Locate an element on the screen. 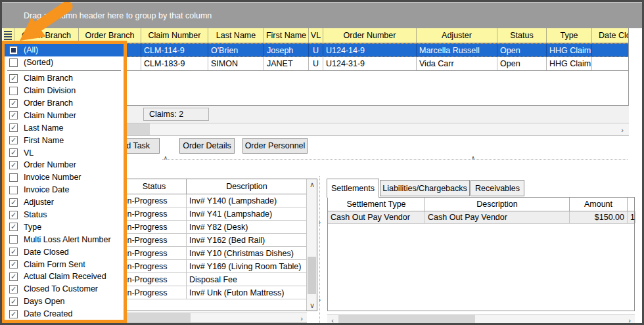 The width and height of the screenshot is (644, 325). chooser-item-type: Type is located at coordinates (64, 227).